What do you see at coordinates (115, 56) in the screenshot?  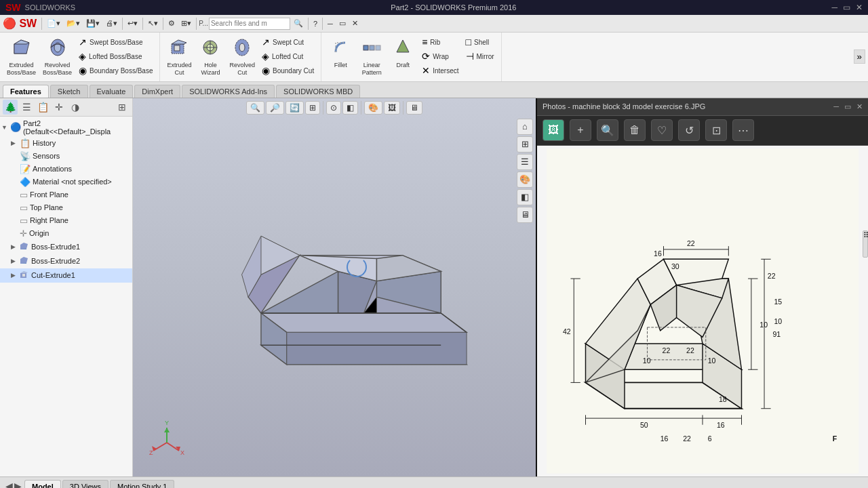 I see `lofted-boss-btn: ◈ Lofted Boss/Base` at bounding box center [115, 56].